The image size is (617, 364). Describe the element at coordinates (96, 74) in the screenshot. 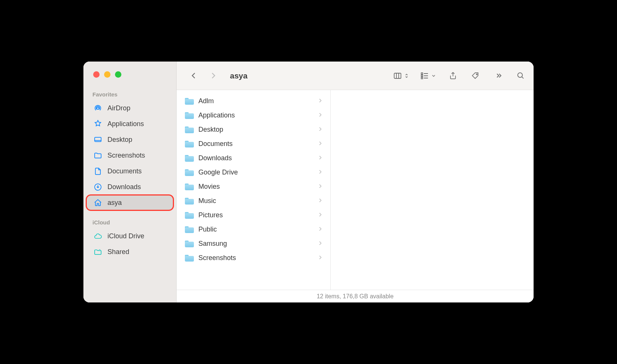

I see `close-button` at that location.